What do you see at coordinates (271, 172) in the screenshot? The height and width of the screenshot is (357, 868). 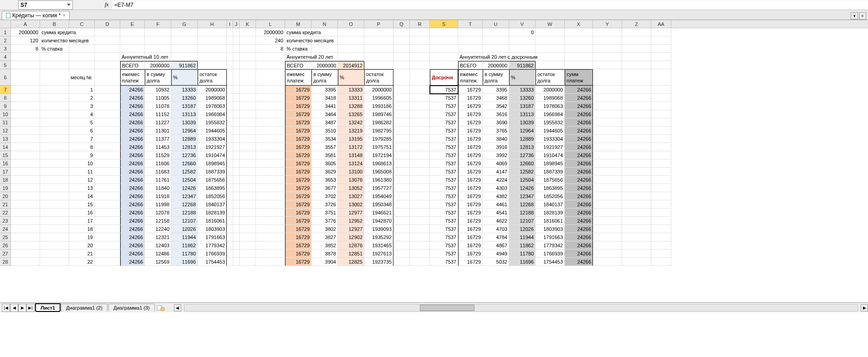 I see `cell-L17` at bounding box center [271, 172].